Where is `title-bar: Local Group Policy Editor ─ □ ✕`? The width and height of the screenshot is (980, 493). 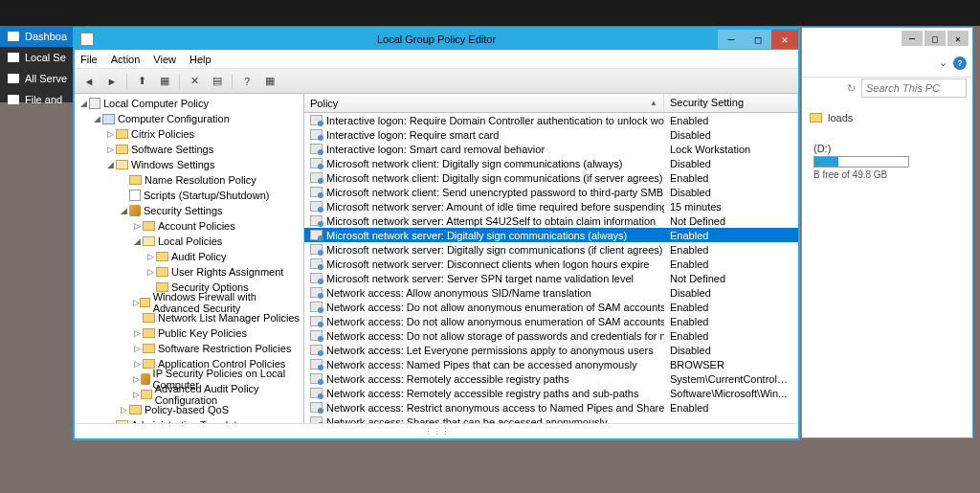
title-bar: Local Group Policy Editor ─ □ ✕ is located at coordinates (436, 39).